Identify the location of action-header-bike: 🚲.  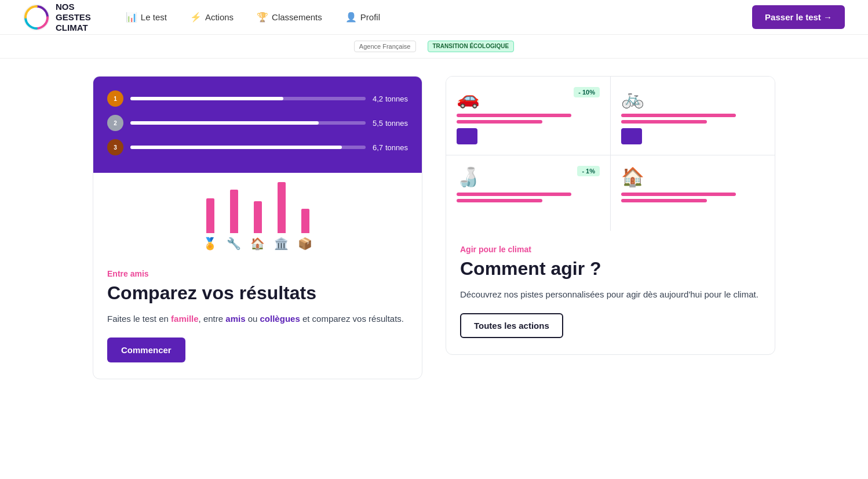
(693, 98).